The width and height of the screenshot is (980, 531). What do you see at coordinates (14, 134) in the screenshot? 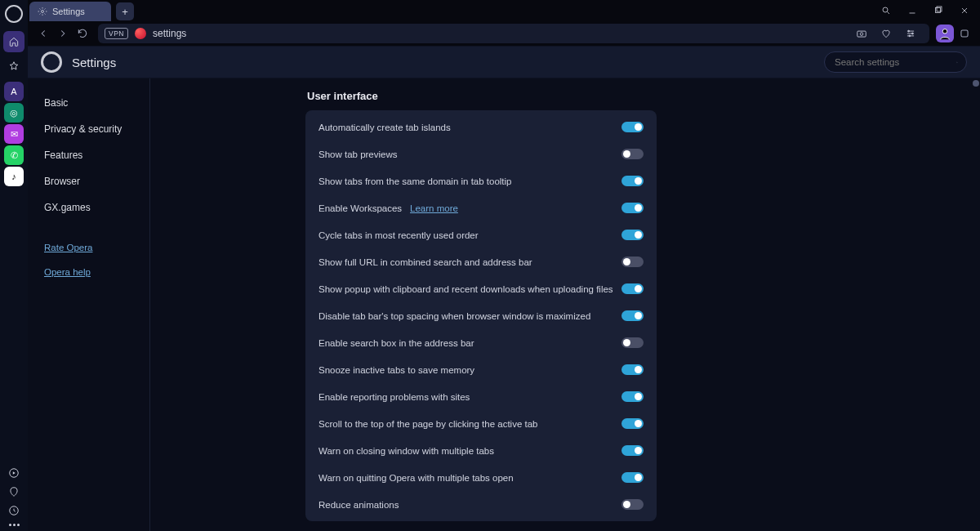
I see `messenger-app-icon: ✉` at bounding box center [14, 134].